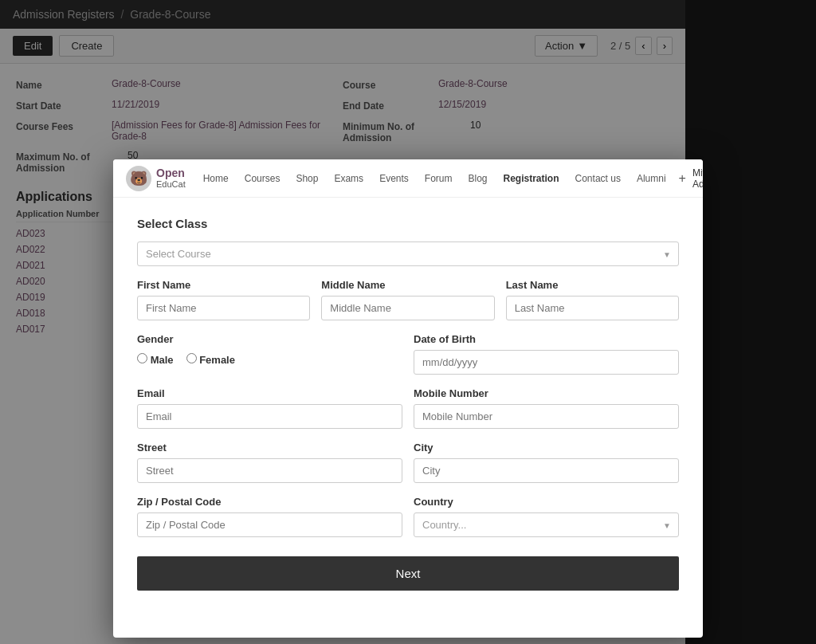  I want to click on country-label: Country, so click(547, 502).